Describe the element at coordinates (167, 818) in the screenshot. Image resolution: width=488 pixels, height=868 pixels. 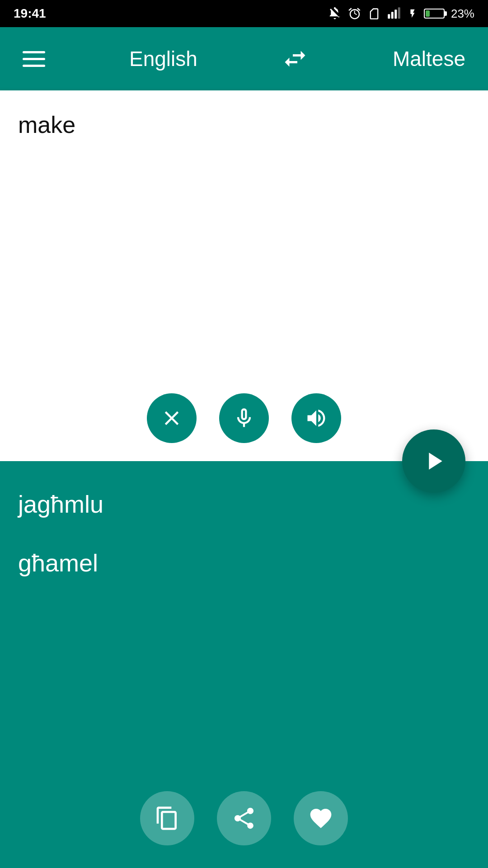
I see `copy-icon` at that location.